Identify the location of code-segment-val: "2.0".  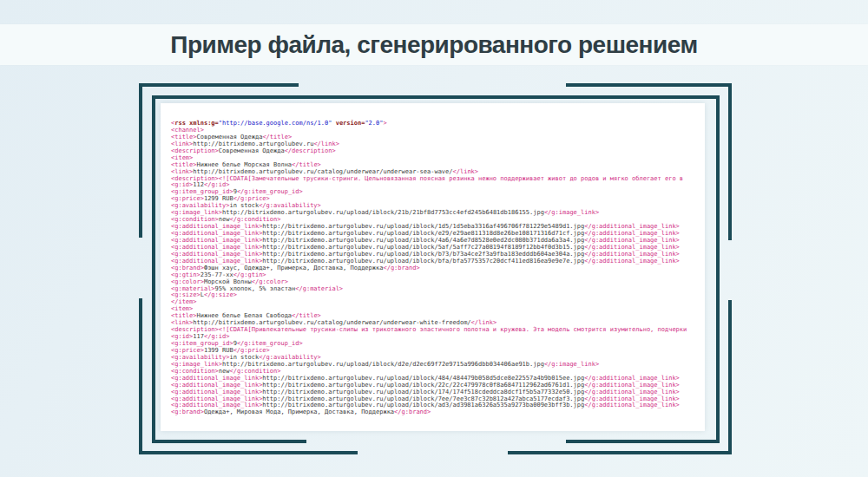
(373, 123).